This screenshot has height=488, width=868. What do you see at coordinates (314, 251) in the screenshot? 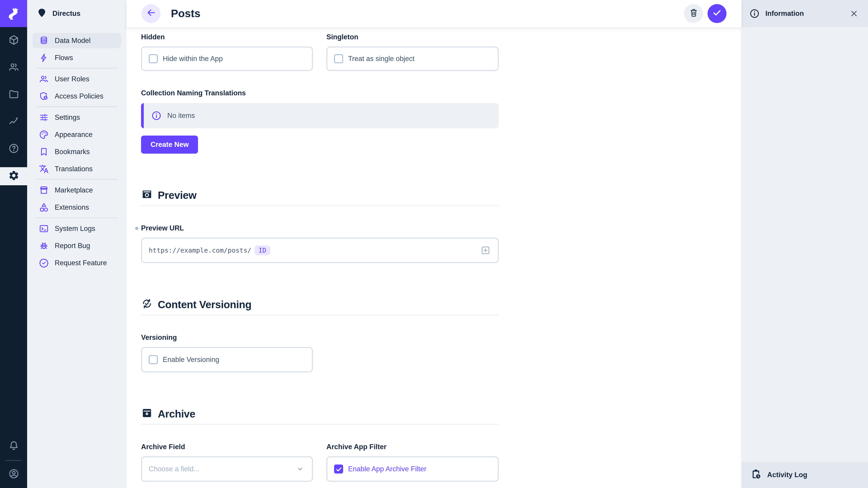
I see `preview-url-value: https://example.com/posts/ ID` at bounding box center [314, 251].